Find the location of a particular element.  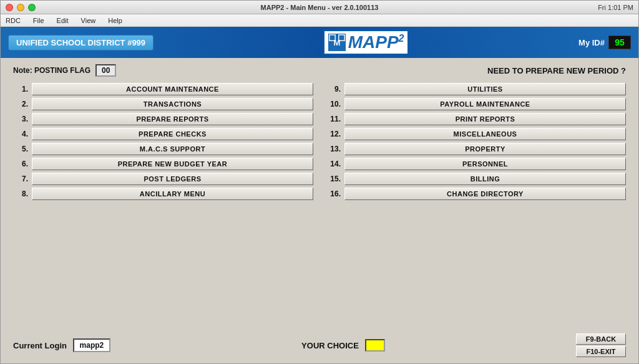

menu-row-15: 15. BILLING is located at coordinates (476, 179).